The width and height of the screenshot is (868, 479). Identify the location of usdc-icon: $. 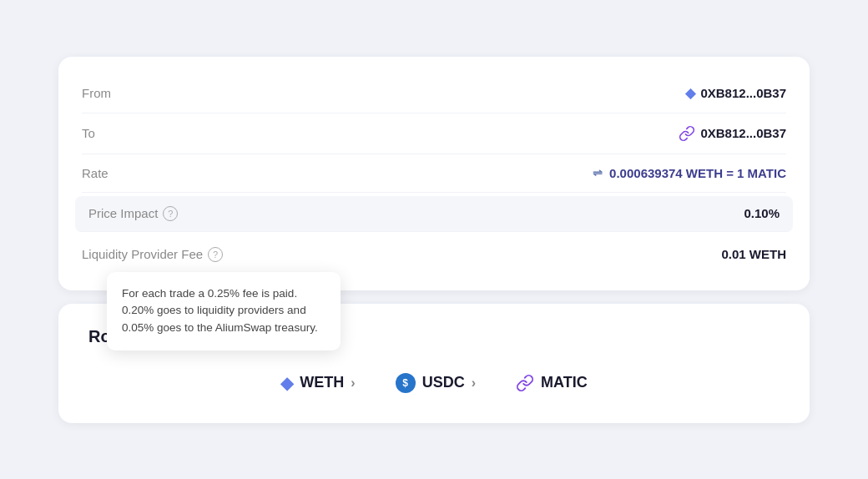
(406, 383).